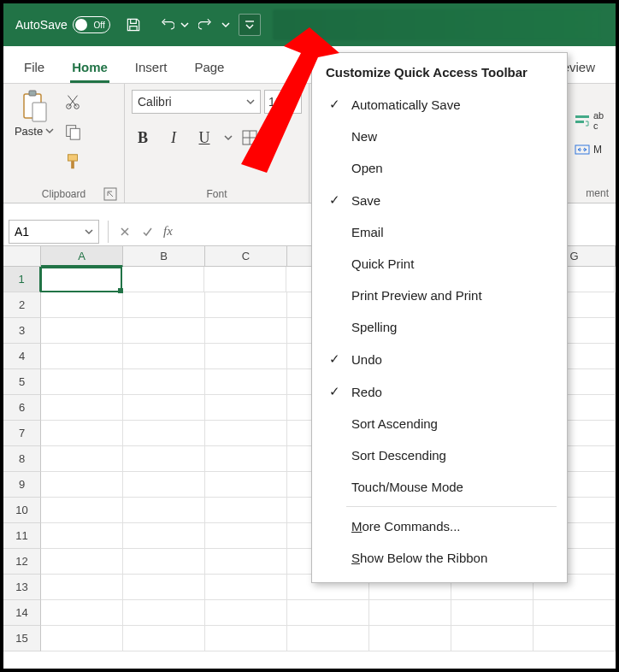  I want to click on row-header-11: 11, so click(22, 536).